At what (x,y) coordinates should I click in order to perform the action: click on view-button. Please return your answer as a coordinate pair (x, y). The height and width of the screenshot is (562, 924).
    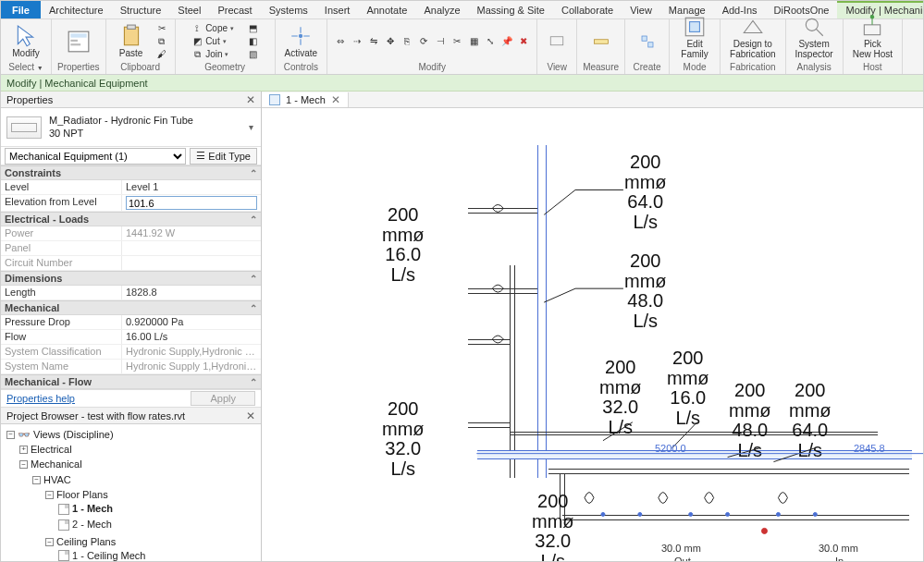
    Looking at the image, I should click on (557, 42).